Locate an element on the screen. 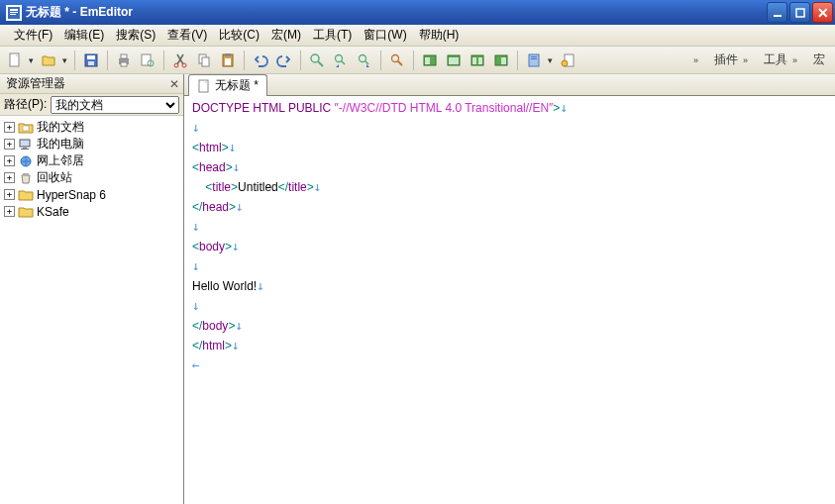  sidebar-title: 资源管理器 is located at coordinates (36, 83).